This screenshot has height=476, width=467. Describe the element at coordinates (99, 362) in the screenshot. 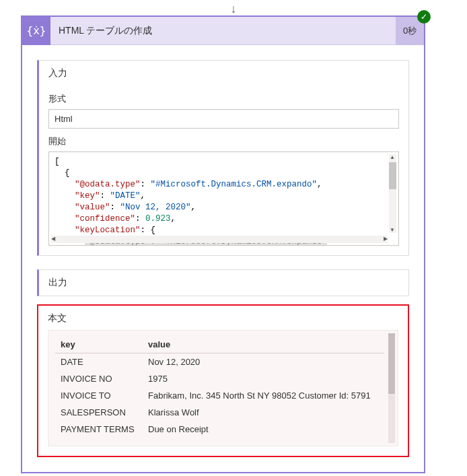

I see `cell-key: DATE` at that location.